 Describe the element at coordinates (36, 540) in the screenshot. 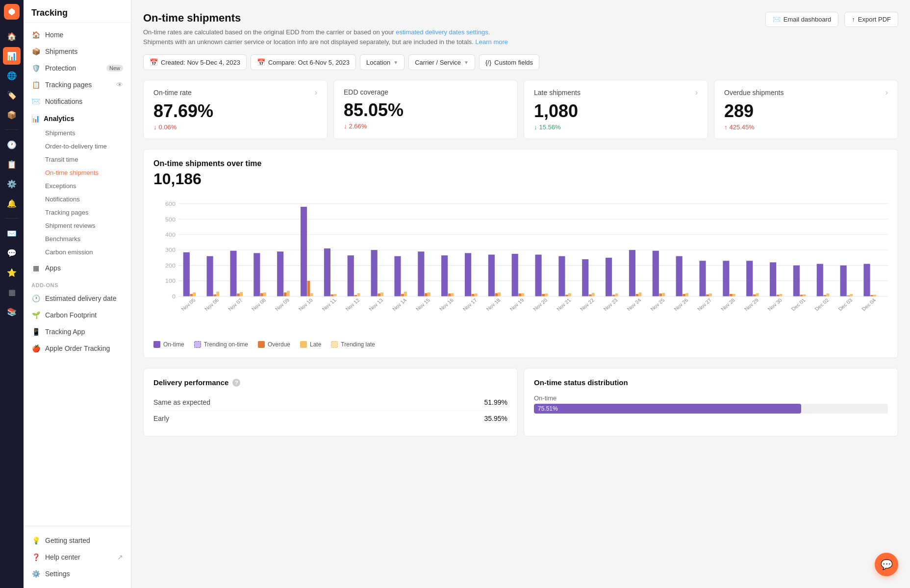

I see `getting-started-icon: 💡` at that location.